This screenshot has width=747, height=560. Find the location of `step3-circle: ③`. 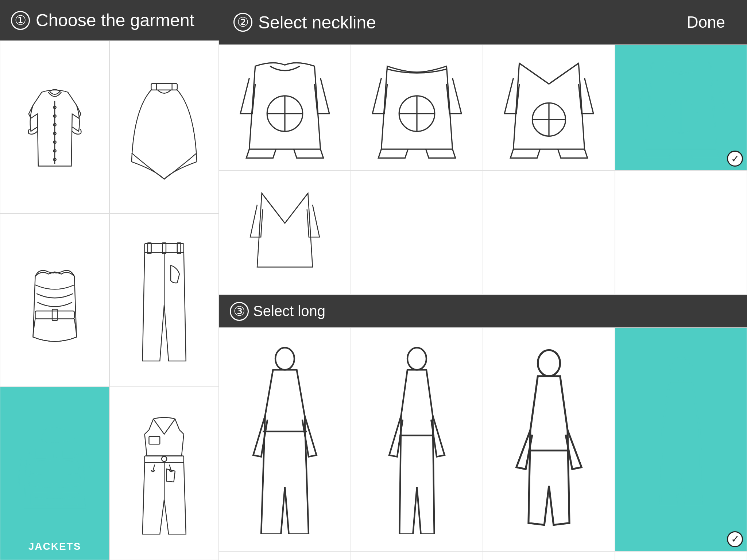

step3-circle: ③ is located at coordinates (239, 311).